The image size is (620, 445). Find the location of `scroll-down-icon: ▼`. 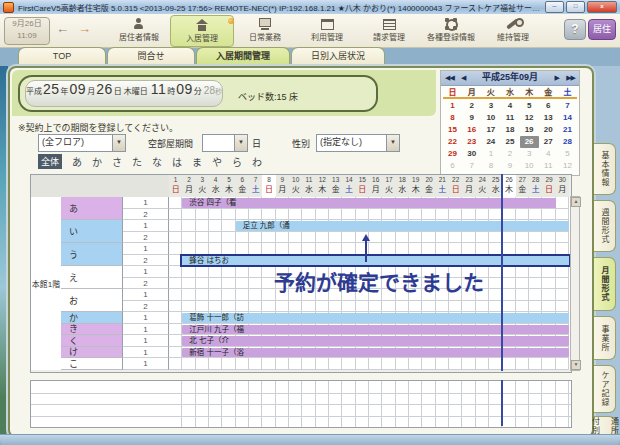

scroll-down-icon: ▼ is located at coordinates (576, 365).